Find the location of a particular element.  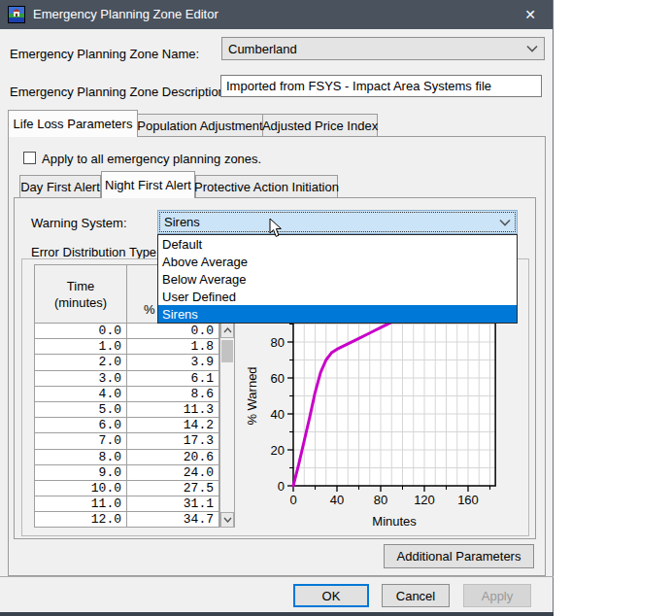

table-cell: 8.0 is located at coordinates (82, 458).